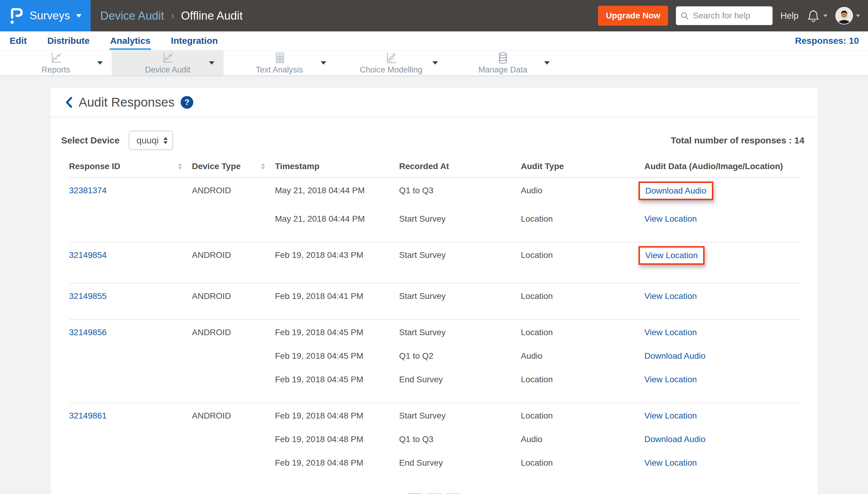 The width and height of the screenshot is (868, 494). What do you see at coordinates (127, 102) in the screenshot?
I see `page-title: Audit Responses` at bounding box center [127, 102].